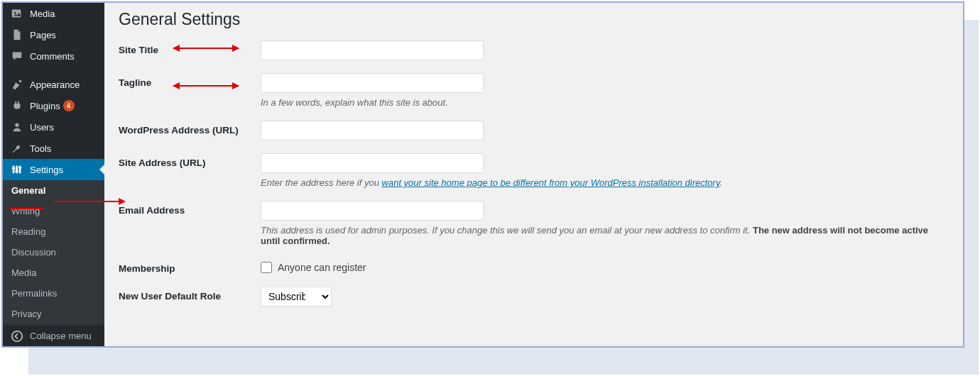  What do you see at coordinates (54, 84) in the screenshot?
I see `sidebar-item-appearance: Appearance` at bounding box center [54, 84].